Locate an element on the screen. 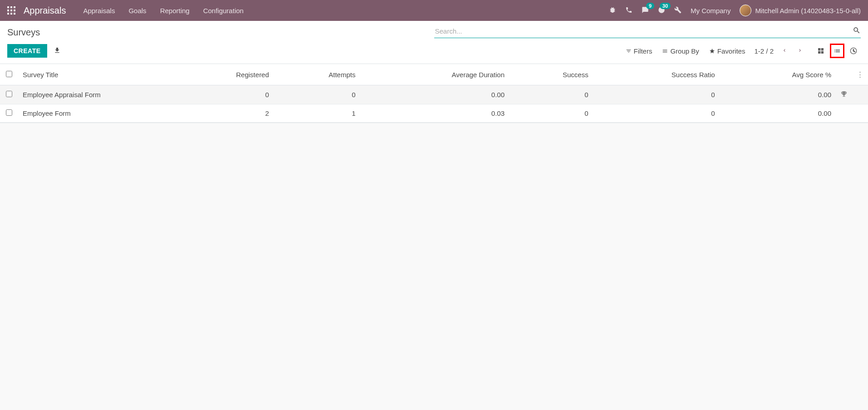 The image size is (868, 410). cell-attempts: 1 is located at coordinates (317, 114).